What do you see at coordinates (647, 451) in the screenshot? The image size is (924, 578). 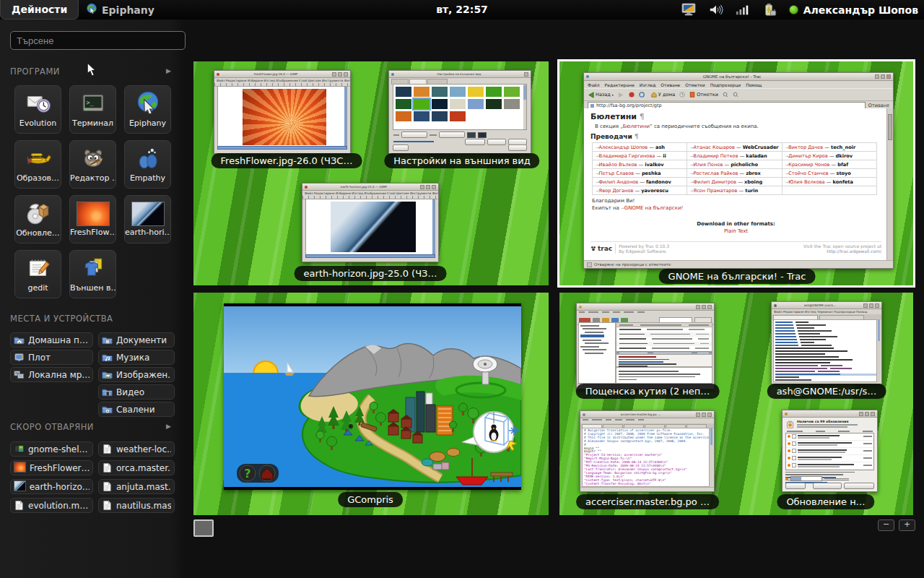 I see `window-editor-po: accerciser.master.bg.po … # Bulgarian tr…` at bounding box center [647, 451].